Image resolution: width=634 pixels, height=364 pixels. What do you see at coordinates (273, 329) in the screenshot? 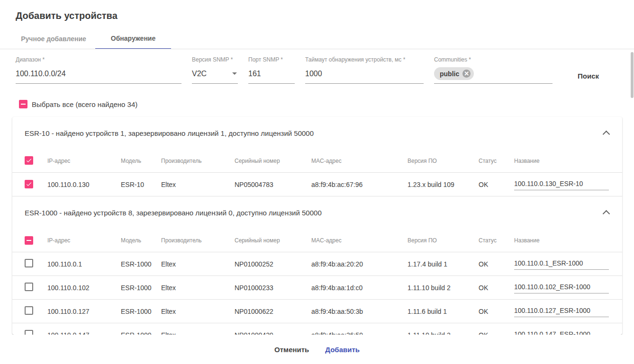
I see `cell-serial: NP01000429` at bounding box center [273, 329].